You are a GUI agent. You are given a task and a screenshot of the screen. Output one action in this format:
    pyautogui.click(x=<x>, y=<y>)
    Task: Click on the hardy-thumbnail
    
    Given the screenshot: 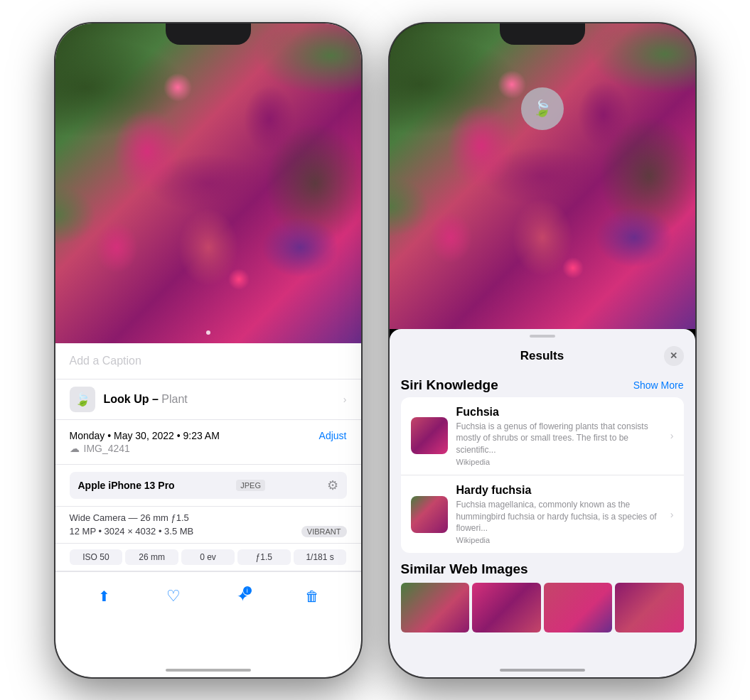 What is the action you would take?
    pyautogui.click(x=429, y=515)
    